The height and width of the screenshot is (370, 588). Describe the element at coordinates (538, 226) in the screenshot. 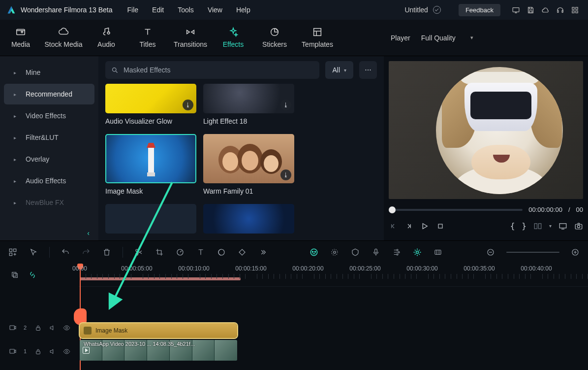

I see `compare-icon` at that location.